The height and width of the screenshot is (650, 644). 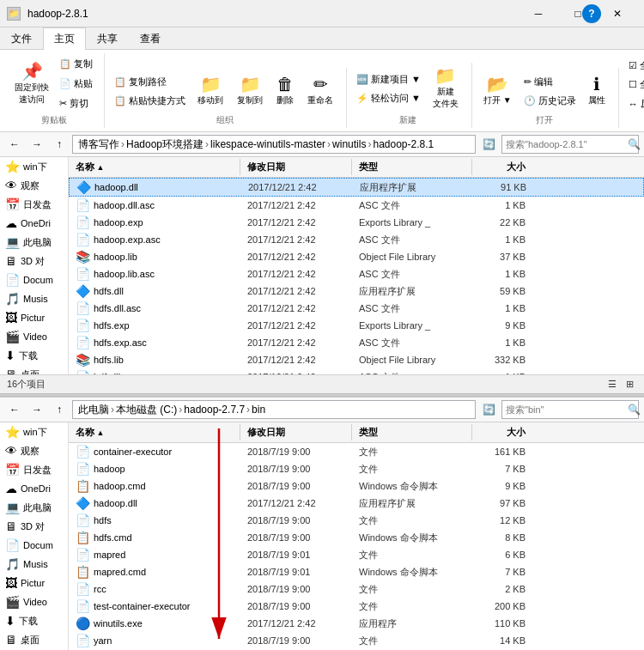 I want to click on file-row: 🔵 winutils.exe 2017/12/21 2:42 应用程序 110 …, so click(x=356, y=623).